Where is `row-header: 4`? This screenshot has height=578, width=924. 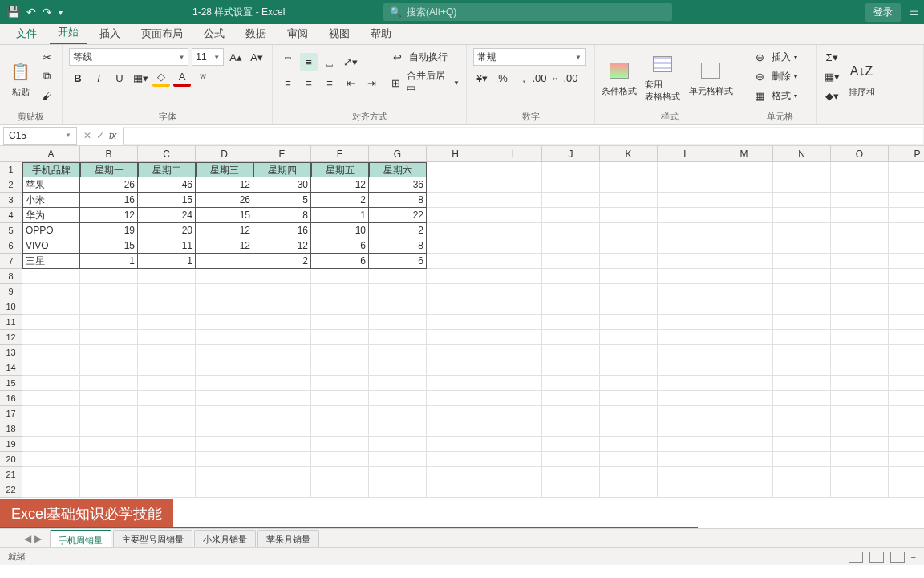 row-header: 4 is located at coordinates (11, 215).